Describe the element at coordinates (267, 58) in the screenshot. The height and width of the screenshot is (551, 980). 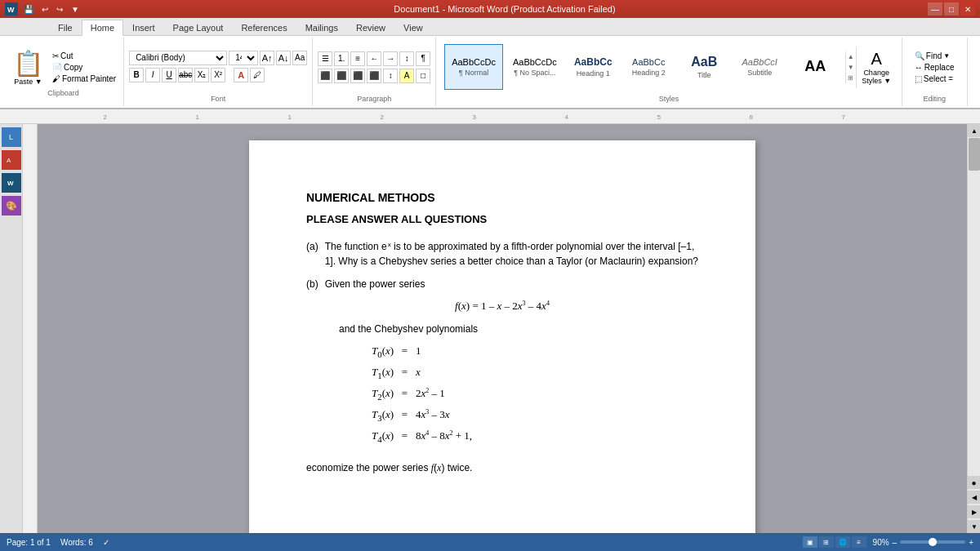
I see `grow-font-button: A↑` at that location.